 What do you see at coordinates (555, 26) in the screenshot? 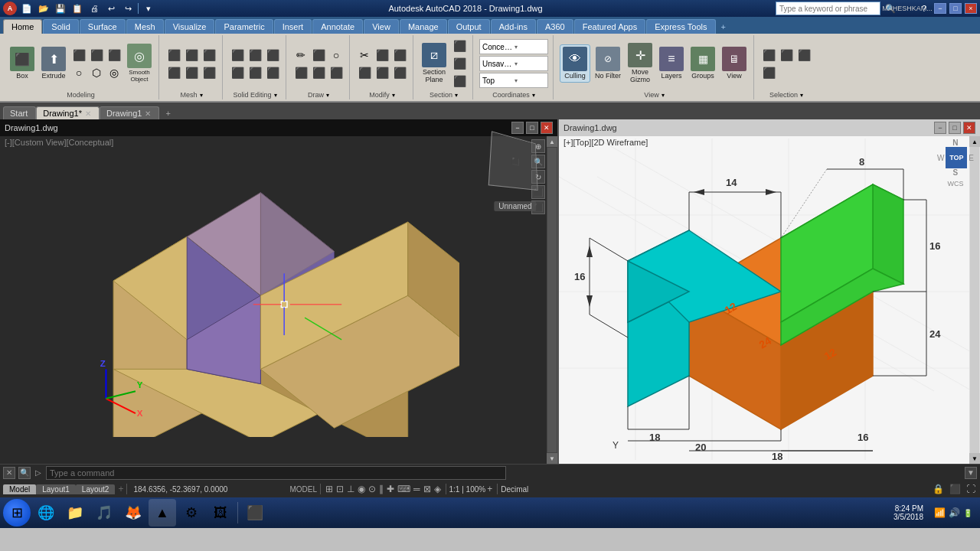
I see `tab-a360: A360` at bounding box center [555, 26].